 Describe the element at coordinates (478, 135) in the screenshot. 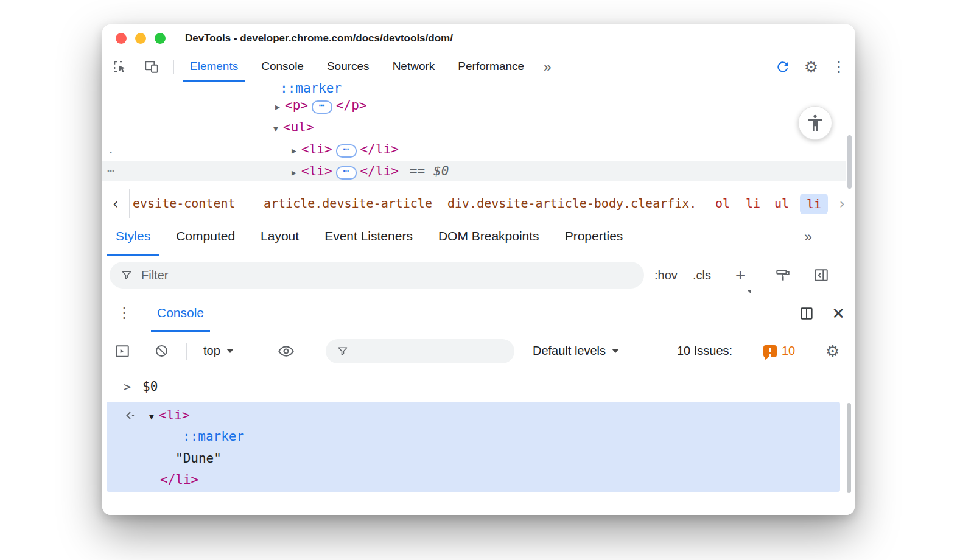

I see `elements-tree-panel: ::marker ▶<p>⋯</p> ▼<ul> . ▶<li>⋯</li> ⋯…` at that location.